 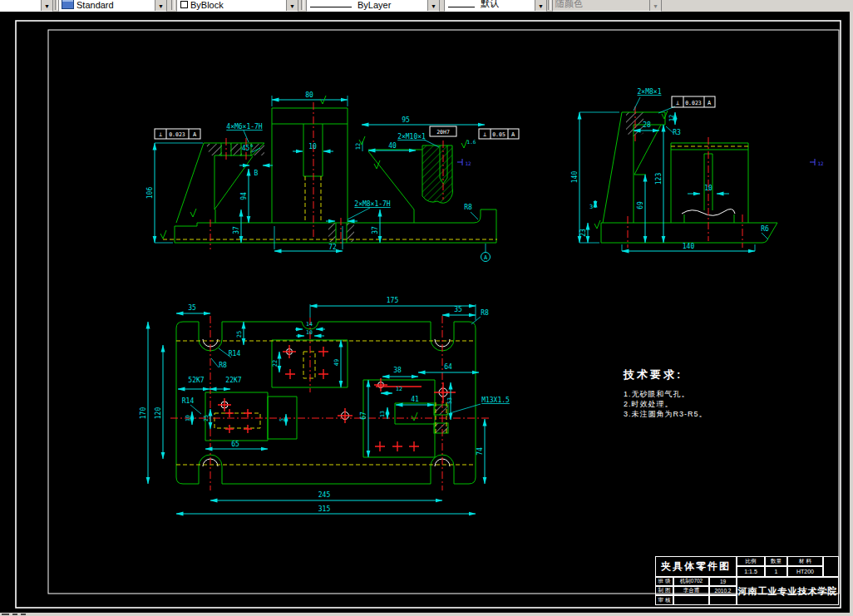 What do you see at coordinates (640, 205) in the screenshot?
I see `dim-label: 69` at bounding box center [640, 205].